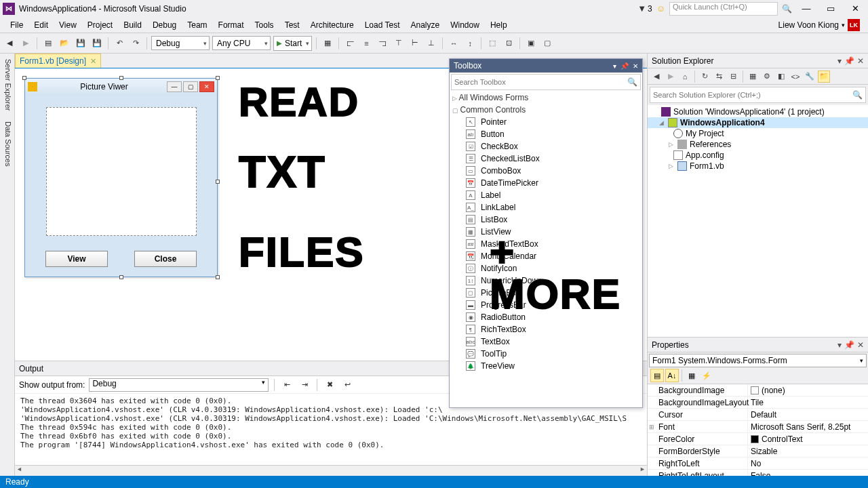 The width and height of the screenshot is (868, 488). Describe the element at coordinates (347, 385) in the screenshot. I see `output-wrap-icon: ↩` at that location.